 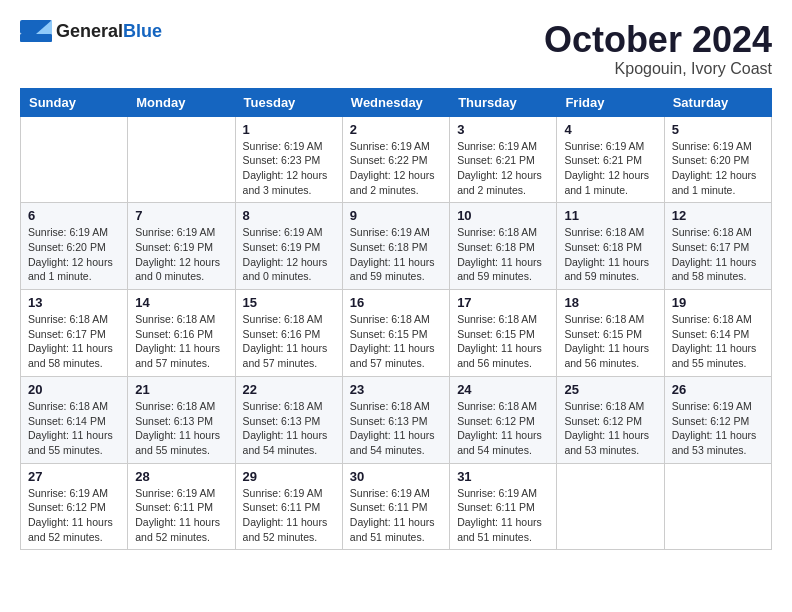 I want to click on calendar-cell: 1Sunrise: 6:19 AMSunset: 6:23 PMDaylight…, so click(x=288, y=160).